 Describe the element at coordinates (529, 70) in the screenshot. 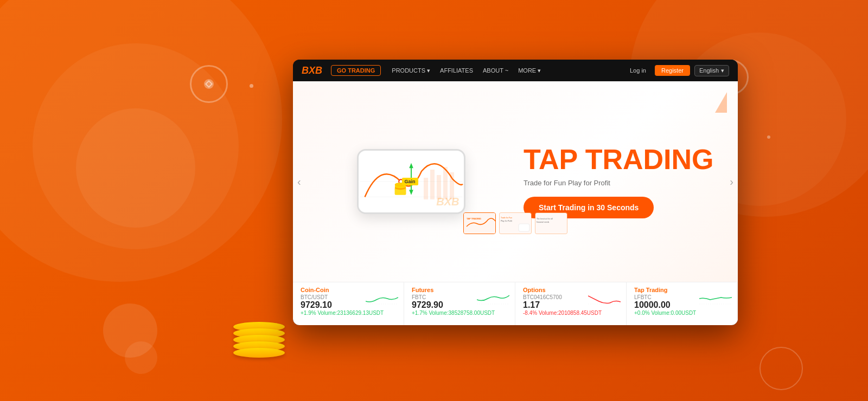

I see `nav-more: MORE ▾` at that location.